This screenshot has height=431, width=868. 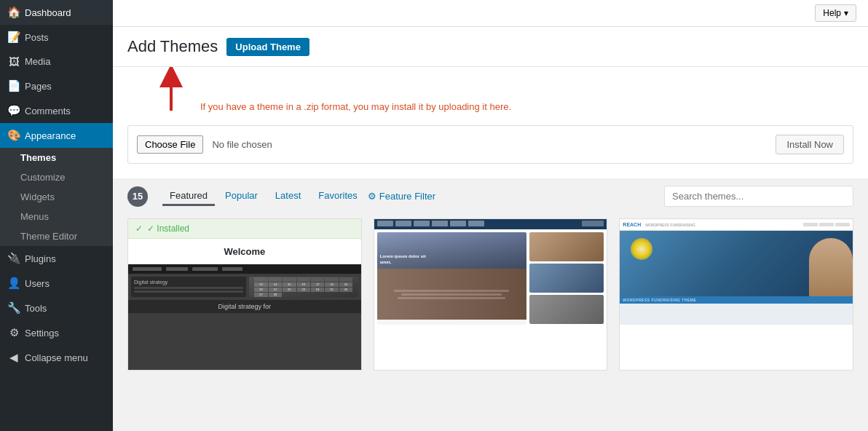 I want to click on posts-icon: 📝, so click(x=14, y=37).